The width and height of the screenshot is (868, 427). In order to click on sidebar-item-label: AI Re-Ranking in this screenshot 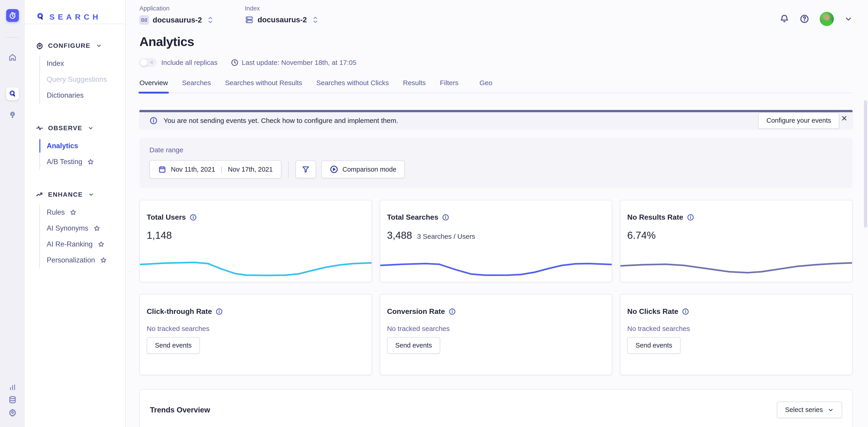, I will do `click(70, 244)`.